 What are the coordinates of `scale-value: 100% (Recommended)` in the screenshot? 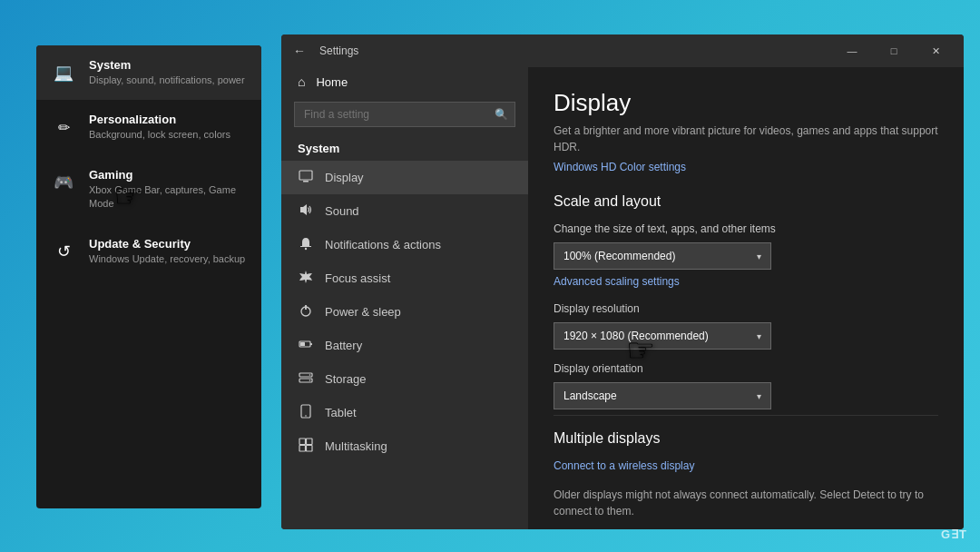 It's located at (619, 256).